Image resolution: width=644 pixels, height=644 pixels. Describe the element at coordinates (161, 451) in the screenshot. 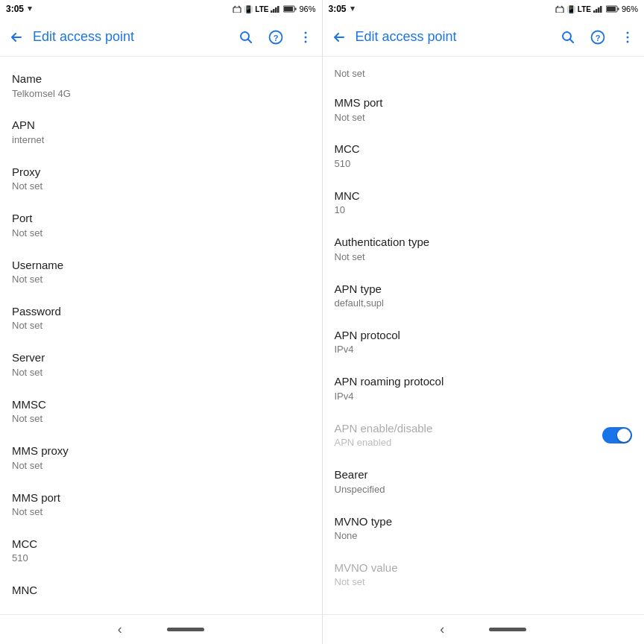

I see `setting-mms-proxy-label: MMS proxy` at that location.